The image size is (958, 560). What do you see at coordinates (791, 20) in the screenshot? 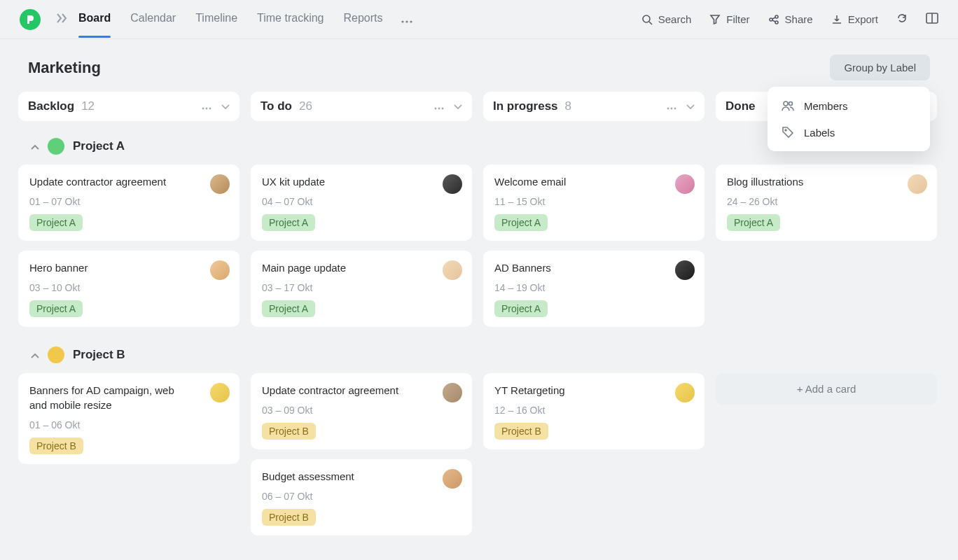
I see `share-action: Share` at bounding box center [791, 20].